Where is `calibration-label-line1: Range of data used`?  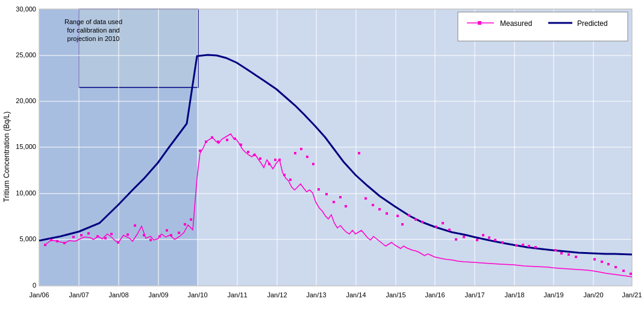 calibration-label-line1: Range of data used is located at coordinates (93, 22).